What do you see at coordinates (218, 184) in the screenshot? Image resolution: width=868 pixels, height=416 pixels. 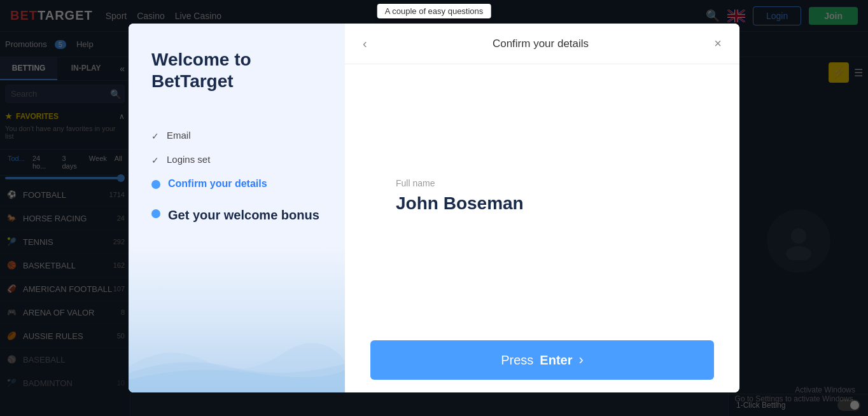 I see `step-confirm-label: Confirm your details` at bounding box center [218, 184].